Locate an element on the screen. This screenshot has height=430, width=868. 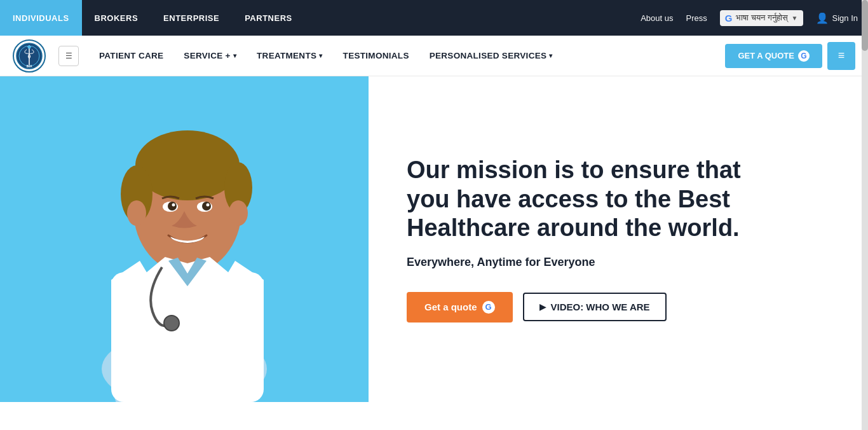
hamburger-menu-button: ≡ is located at coordinates (841, 56).